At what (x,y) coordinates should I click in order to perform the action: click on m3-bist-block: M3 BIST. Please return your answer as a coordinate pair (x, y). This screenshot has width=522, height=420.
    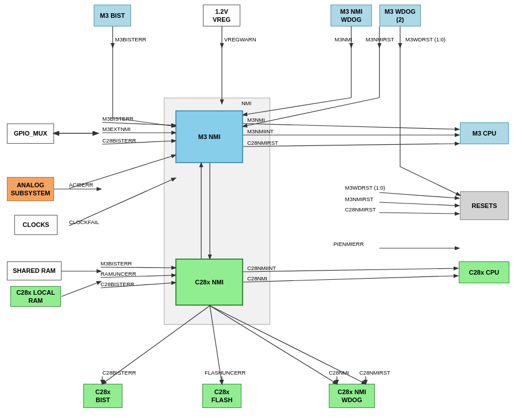
    Looking at the image, I should click on (113, 16).